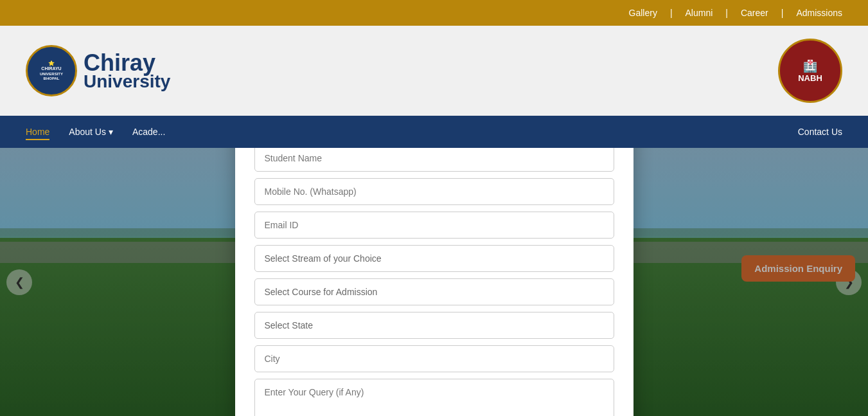 The width and height of the screenshot is (868, 416). I want to click on separator3: |, so click(783, 13).